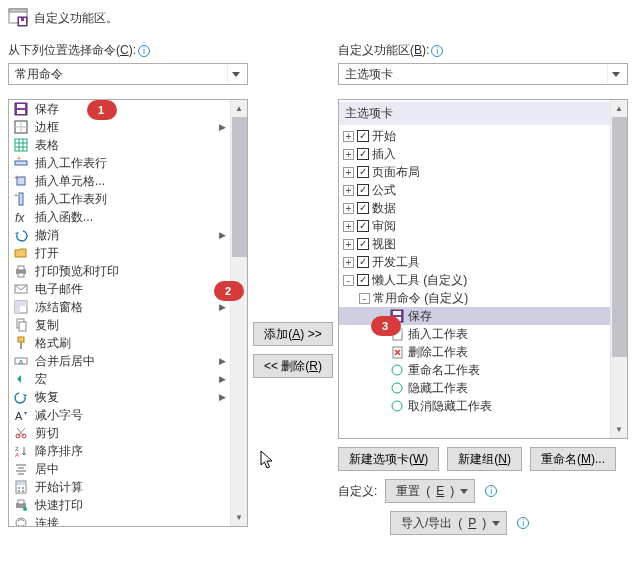 The height and width of the screenshot is (564, 642). Describe the element at coordinates (474, 262) in the screenshot. I see `tree-node: +✓开发工具` at that location.